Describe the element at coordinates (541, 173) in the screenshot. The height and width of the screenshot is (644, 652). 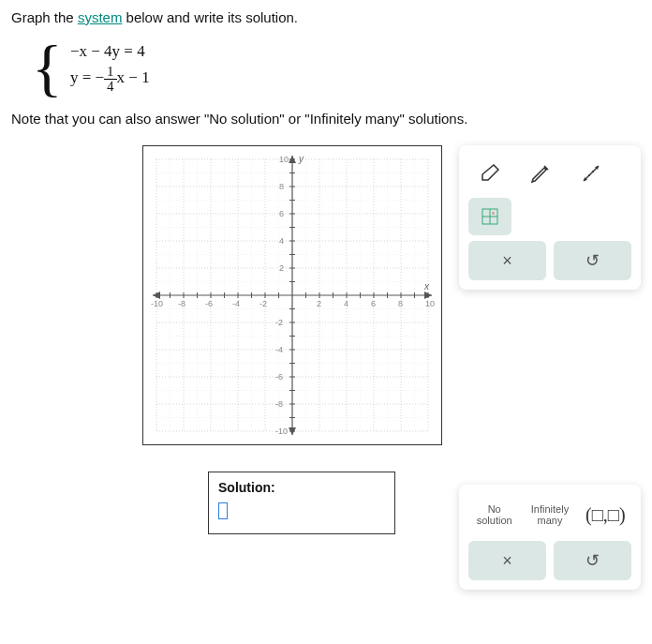
I see `pencil-icon` at that location.